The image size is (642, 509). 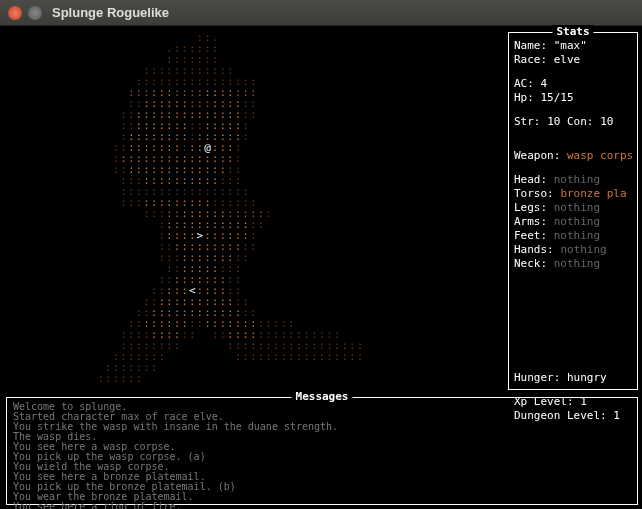 What do you see at coordinates (573, 211) in the screenshot?
I see `stats-panel: Stats Name: "max" Race: elve AC: 4 Hp: 1…` at bounding box center [573, 211].